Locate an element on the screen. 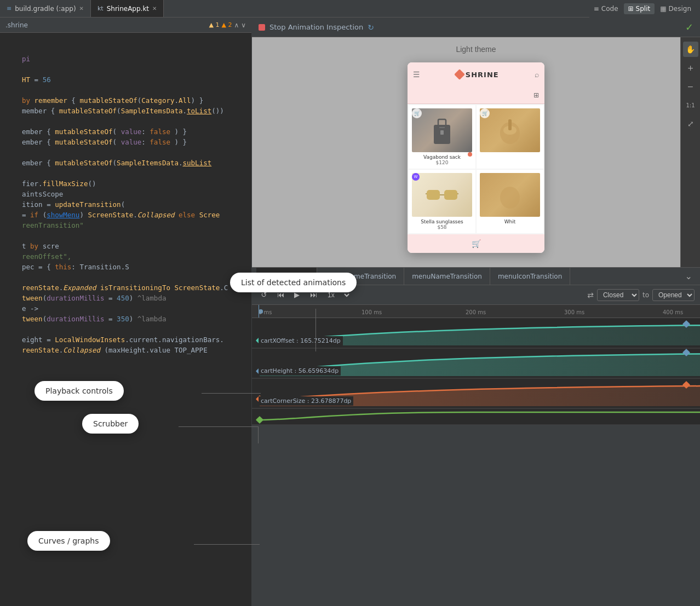  from-state-select: Closed Opened is located at coordinates (618, 295).